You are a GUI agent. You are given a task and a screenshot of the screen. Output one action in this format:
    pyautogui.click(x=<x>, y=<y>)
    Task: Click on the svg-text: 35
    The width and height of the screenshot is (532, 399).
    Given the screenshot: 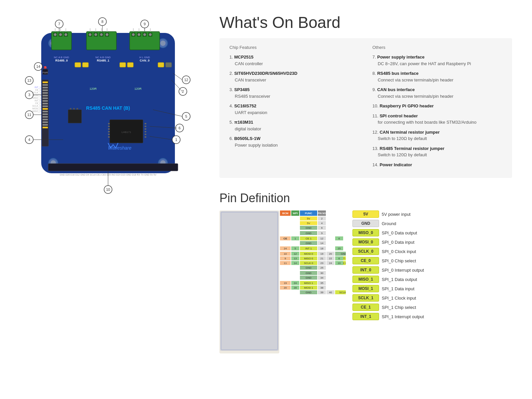 What is the action you would take?
    pyautogui.click(x=322, y=283)
    